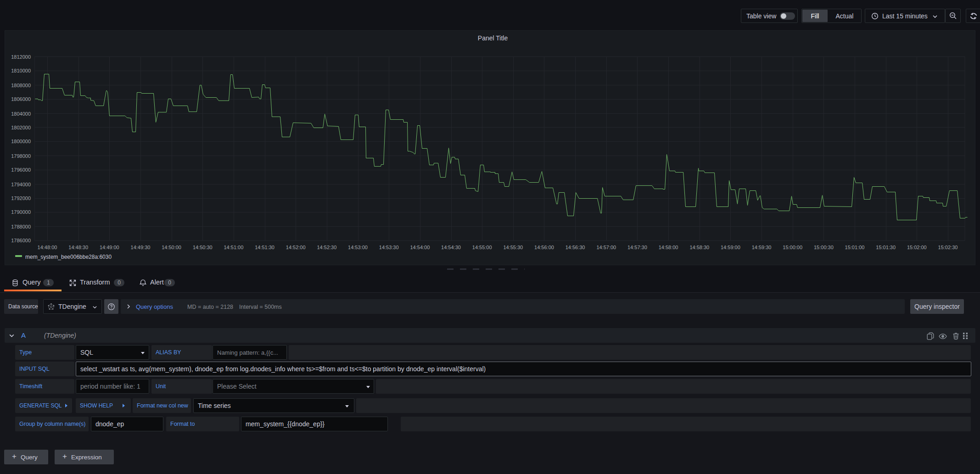  Describe the element at coordinates (172, 247) in the screenshot. I see `svg-text: 14:50:00` at that location.